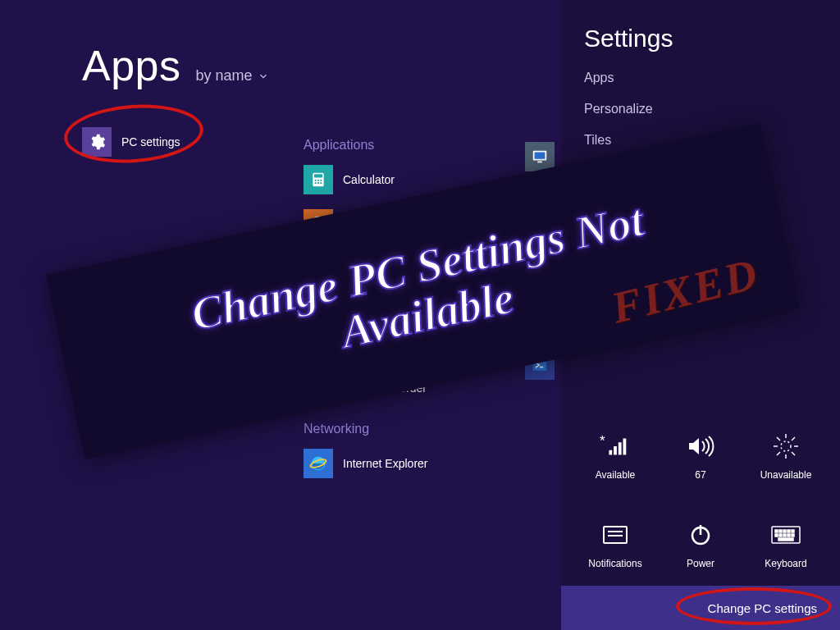 This screenshot has height=630, width=840. What do you see at coordinates (356, 224) in the screenshot?
I see `tile-label: Paint` at bounding box center [356, 224].